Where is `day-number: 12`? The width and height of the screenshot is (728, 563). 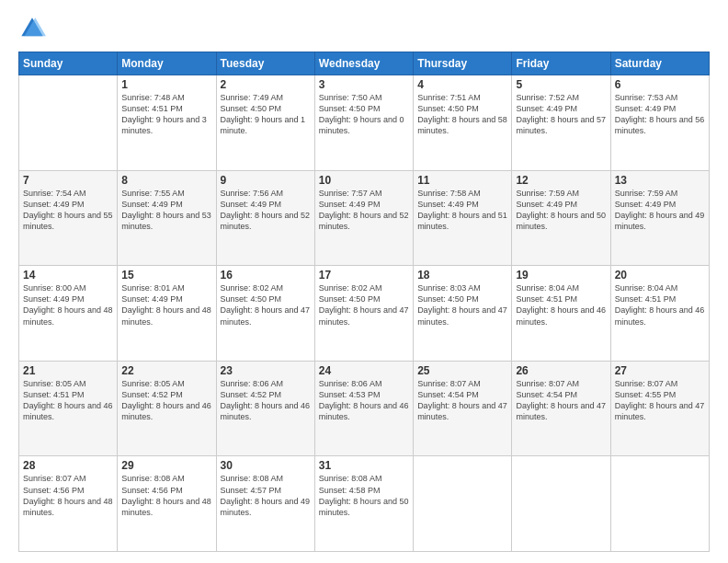 day-number: 12 is located at coordinates (561, 180).